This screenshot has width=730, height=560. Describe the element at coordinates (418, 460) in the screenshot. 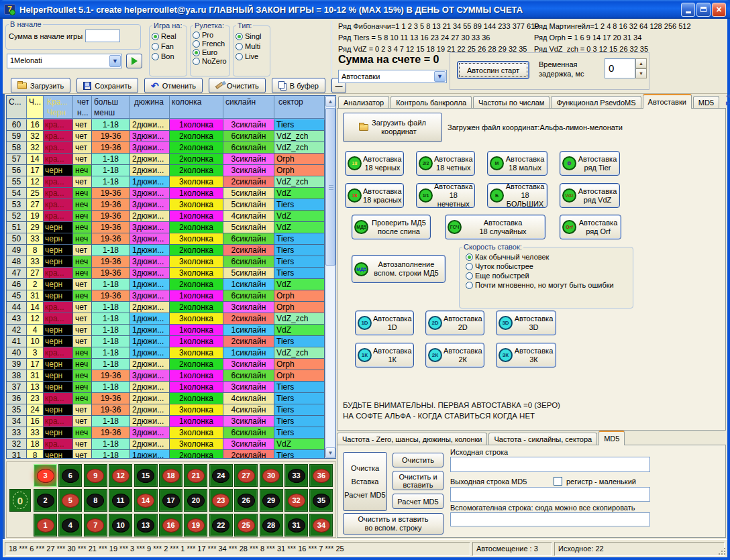

I see `clear-button: Очистить` at that location.